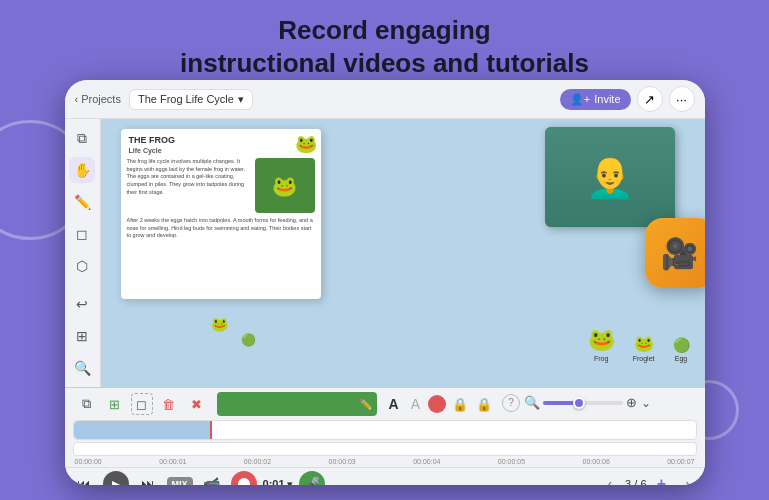 The image size is (769, 500). Describe the element at coordinates (682, 100) in the screenshot. I see `more-icon: ···` at that location.